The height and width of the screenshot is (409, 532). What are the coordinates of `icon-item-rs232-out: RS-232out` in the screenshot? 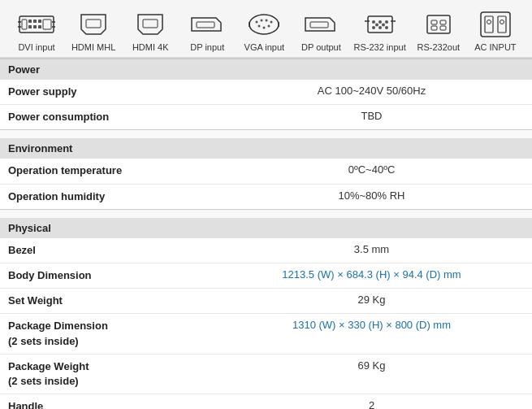 It's located at (439, 31).